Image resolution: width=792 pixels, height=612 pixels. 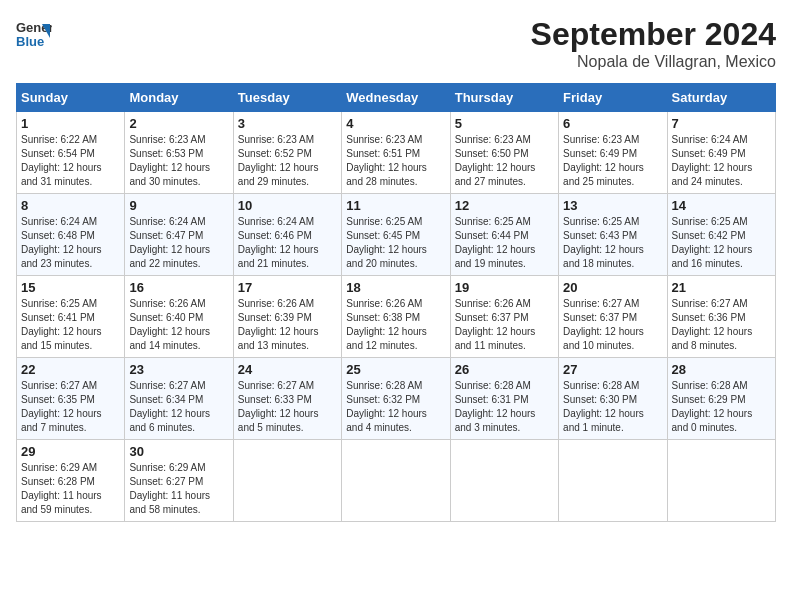 What do you see at coordinates (721, 317) in the screenshot?
I see `list-item: 21Sunrise: 6:27 AM Sunset: 6:36 PM Dayli…` at bounding box center [721, 317].